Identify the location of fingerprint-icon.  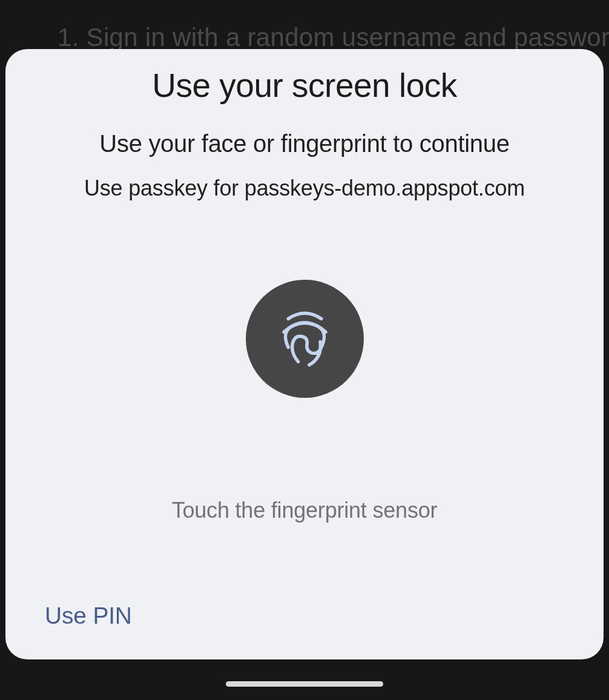
(305, 339).